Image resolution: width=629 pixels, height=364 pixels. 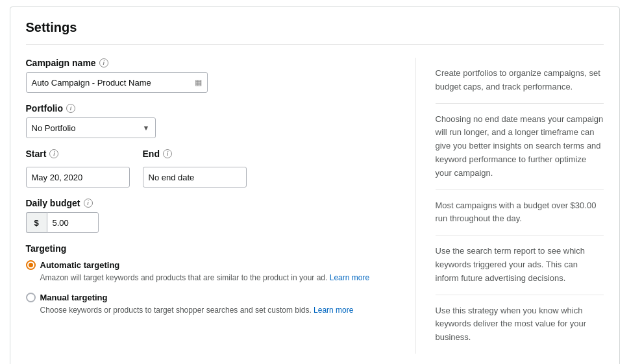 I want to click on start-info-icon: i, so click(x=54, y=154).